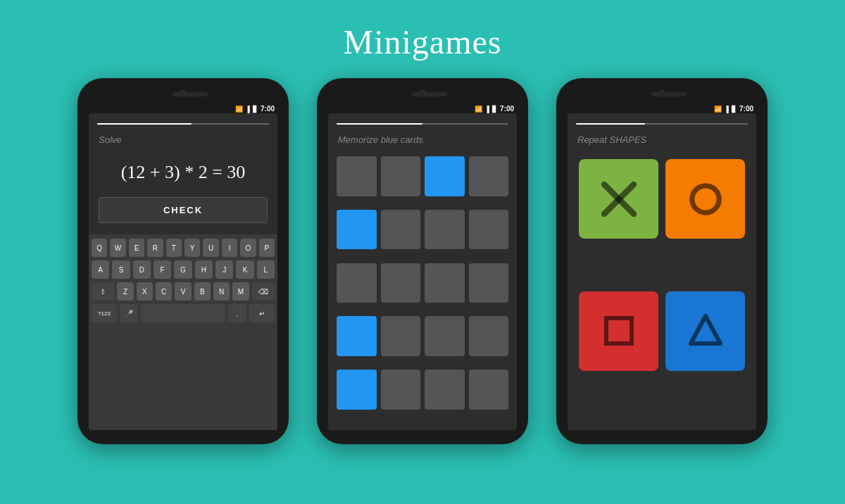 The width and height of the screenshot is (845, 504). Describe the element at coordinates (268, 108) in the screenshot. I see `phone-1-time: 7:00` at that location.